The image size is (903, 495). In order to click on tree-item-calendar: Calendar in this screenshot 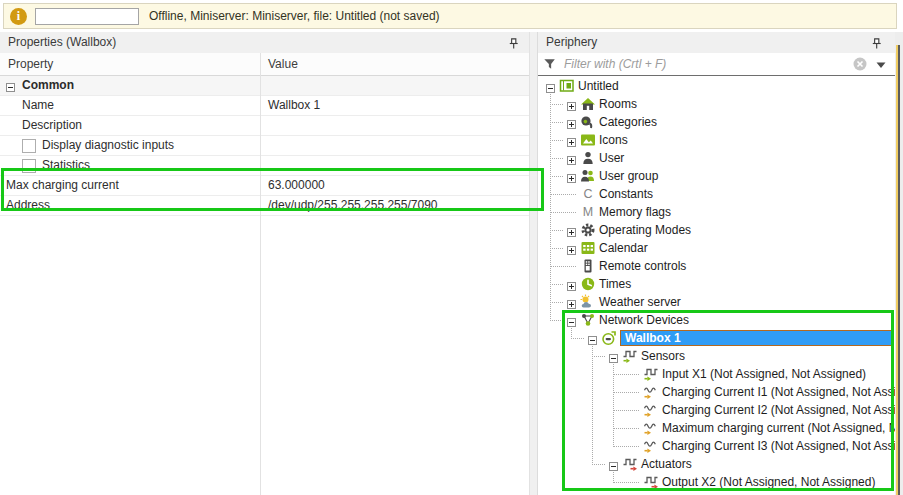, I will do `click(716, 248)`.